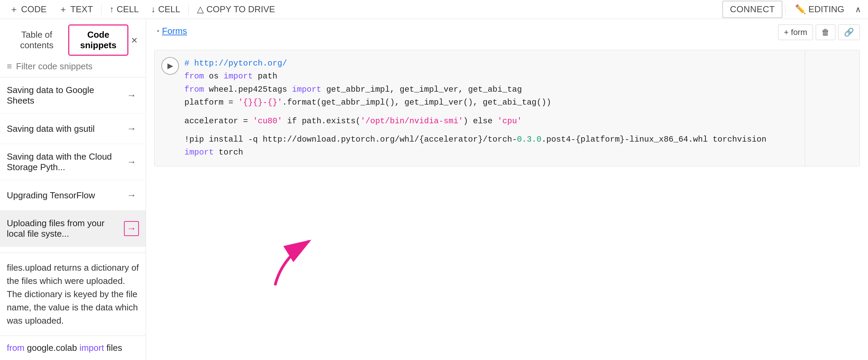 Image resolution: width=868 pixels, height=360 pixels. What do you see at coordinates (170, 66) in the screenshot?
I see `play-icon: ▶` at bounding box center [170, 66].